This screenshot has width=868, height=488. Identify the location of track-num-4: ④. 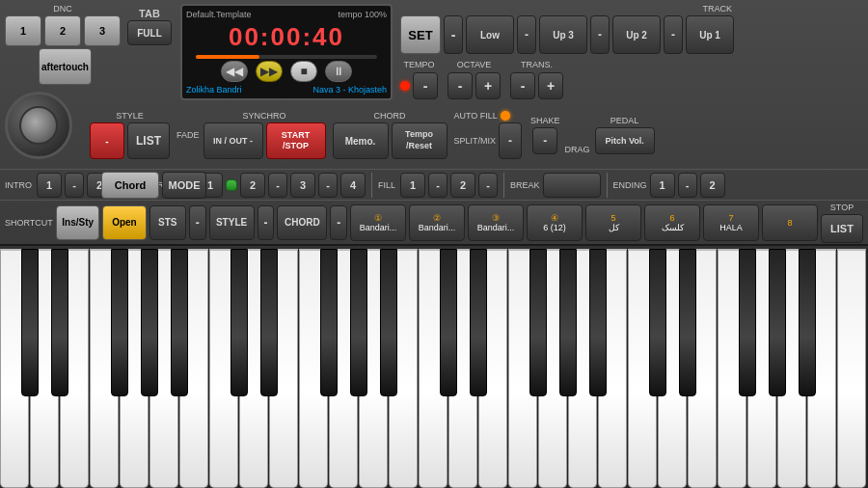
(555, 218).